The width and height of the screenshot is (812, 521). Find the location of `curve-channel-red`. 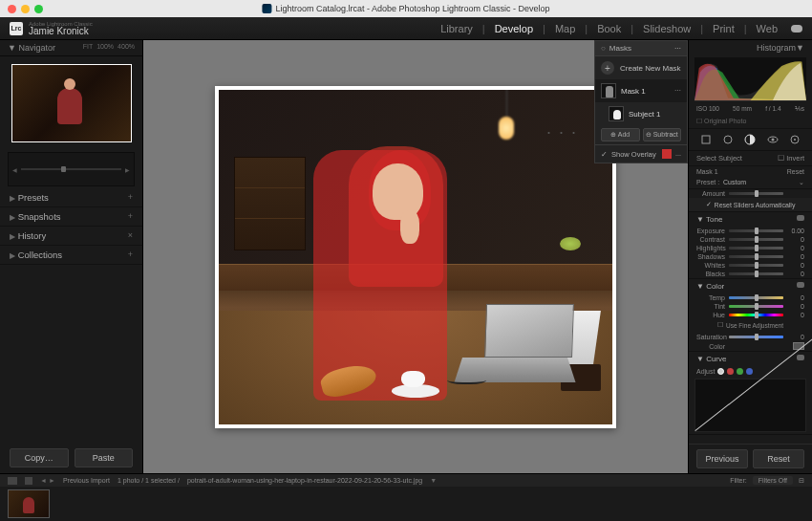

curve-channel-red is located at coordinates (730, 371).